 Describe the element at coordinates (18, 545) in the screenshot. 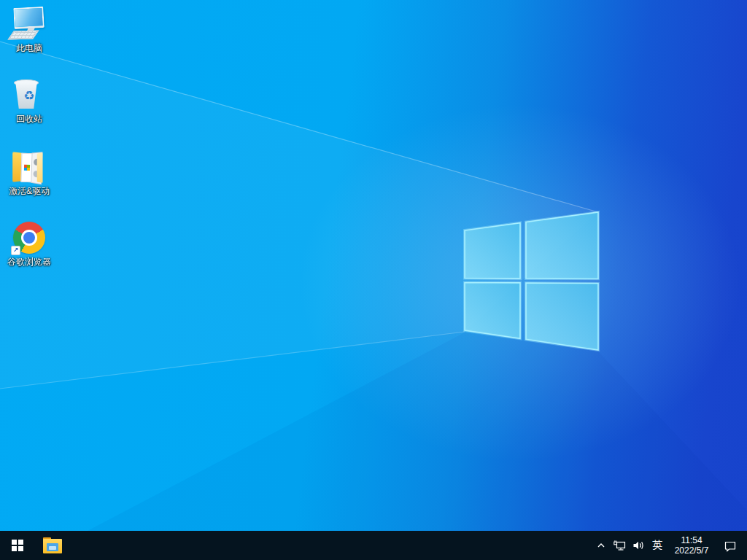

I see `start-button` at that location.